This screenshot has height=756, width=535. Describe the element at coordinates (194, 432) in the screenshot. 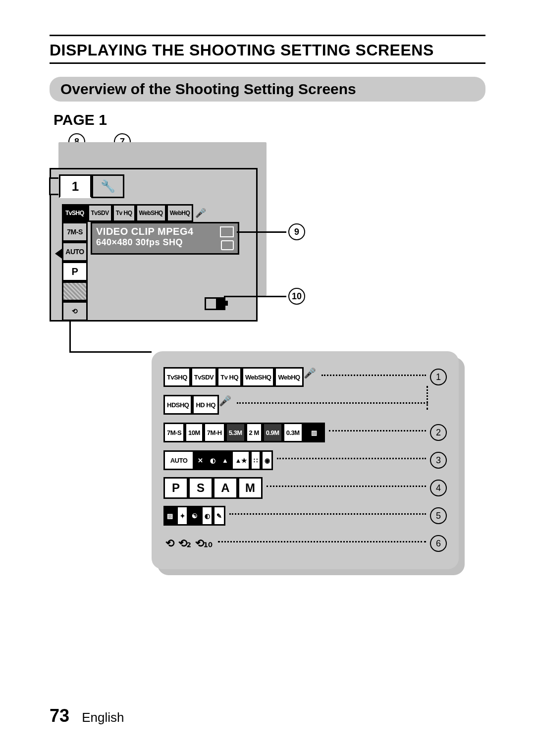

I see `size-10m: 10M` at that location.